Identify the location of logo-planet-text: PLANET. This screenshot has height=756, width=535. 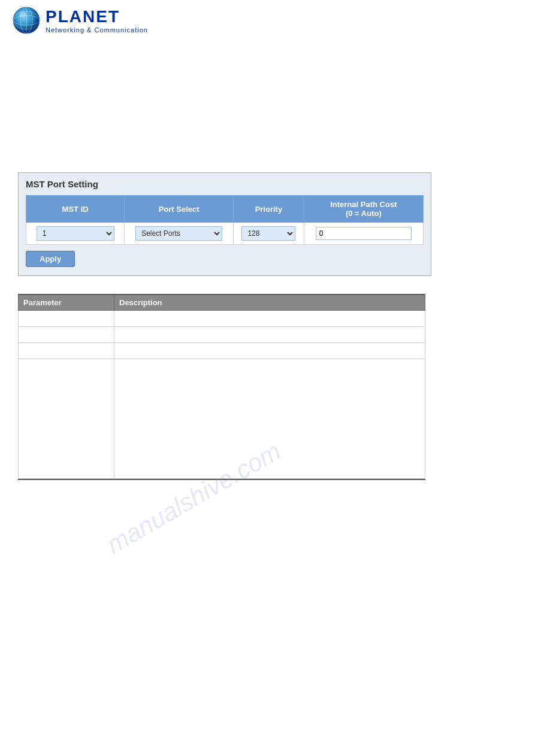
(97, 17).